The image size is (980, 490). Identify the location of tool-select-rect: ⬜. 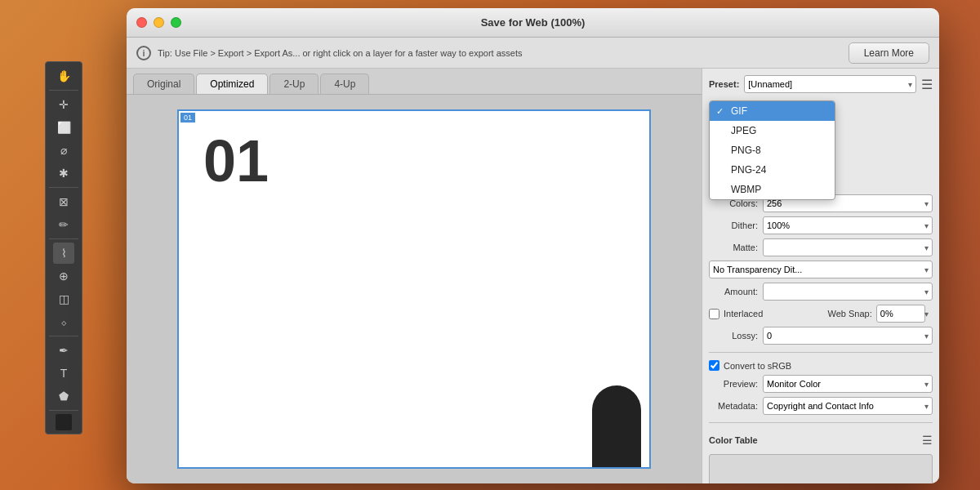
(64, 127).